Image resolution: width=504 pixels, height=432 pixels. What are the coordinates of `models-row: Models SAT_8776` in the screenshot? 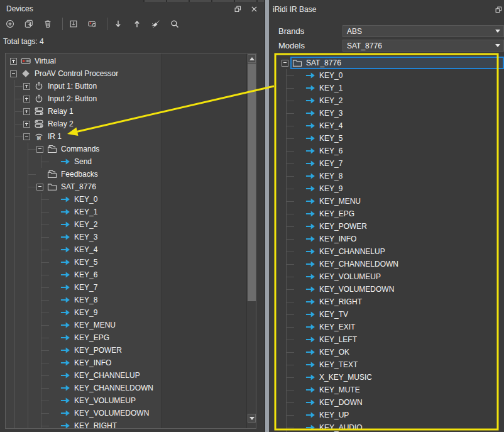 It's located at (386, 45).